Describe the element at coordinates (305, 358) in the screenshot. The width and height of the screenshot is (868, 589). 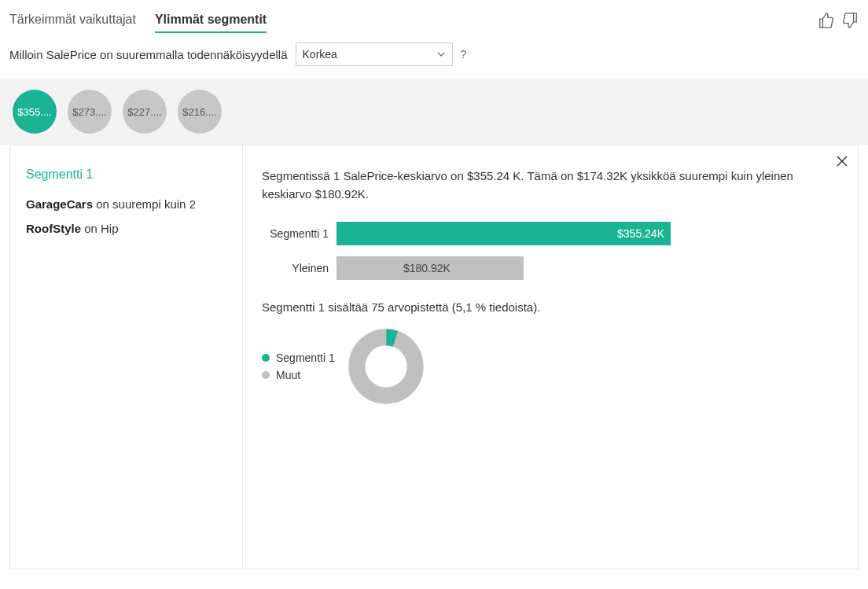
I see `legend-label: Segmentti 1` at that location.